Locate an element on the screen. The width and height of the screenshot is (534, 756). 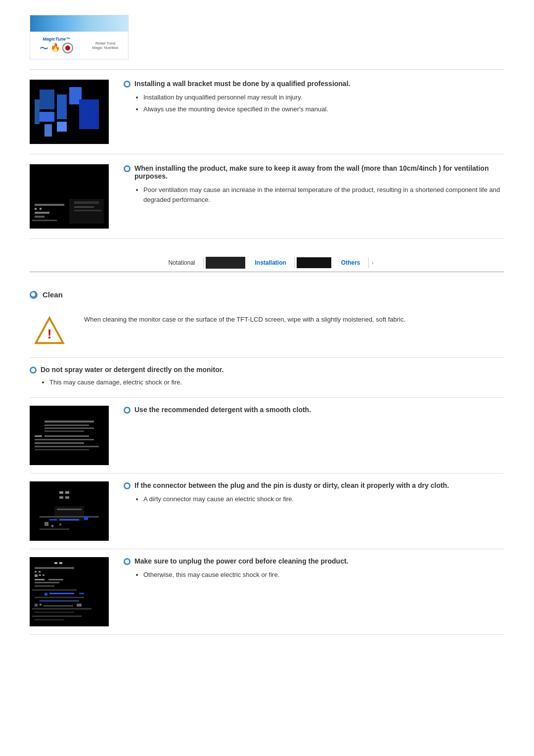
connector-section: If the connector between the plug and th… is located at coordinates (267, 512).